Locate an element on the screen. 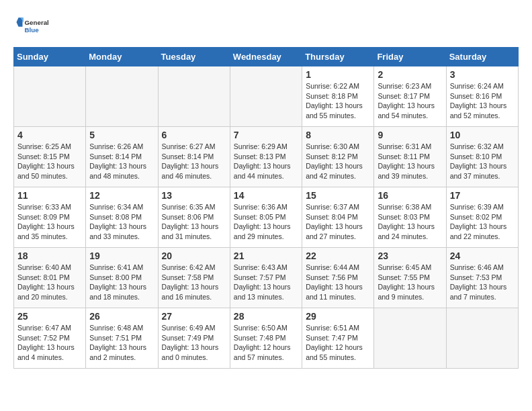 The image size is (532, 411). day-info: Sunrise: 6:32 AM Sunset: 8:10 PM Dayligh… is located at coordinates (482, 161).